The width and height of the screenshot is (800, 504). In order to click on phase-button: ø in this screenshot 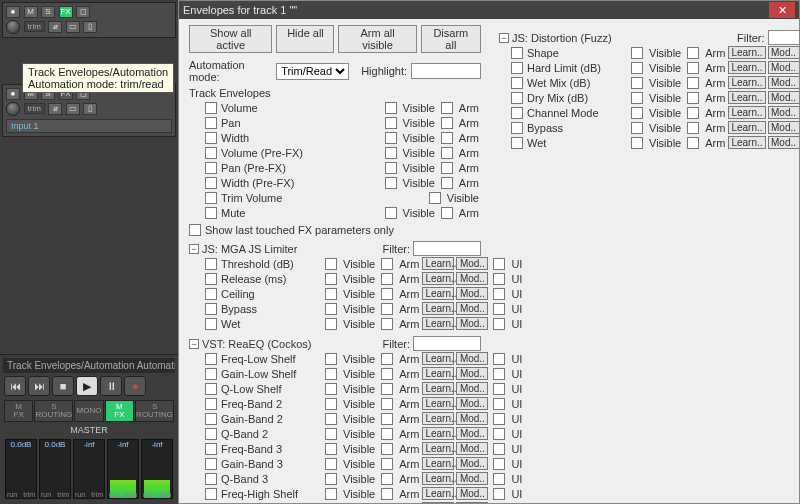, I will do `click(55, 27)`.